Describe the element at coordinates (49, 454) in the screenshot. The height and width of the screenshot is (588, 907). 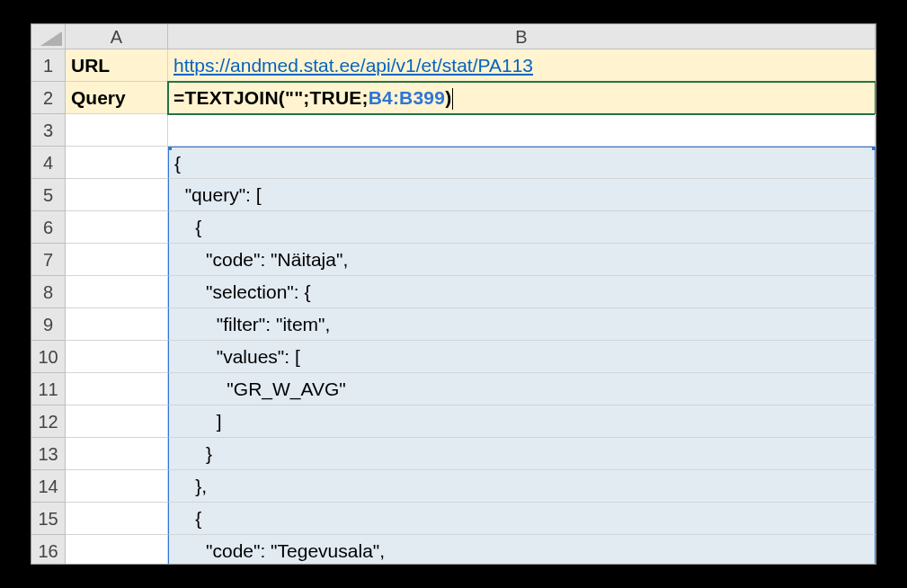
I see `row-header: 13` at that location.